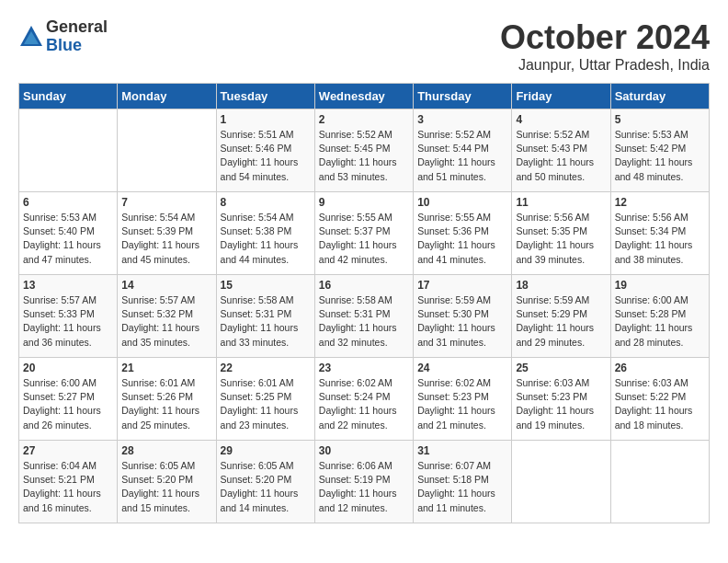 The image size is (728, 563). I want to click on calendar-cell: 26Sunrise: 6:03 AMSunset: 5:22 PMDayligh…, so click(660, 399).